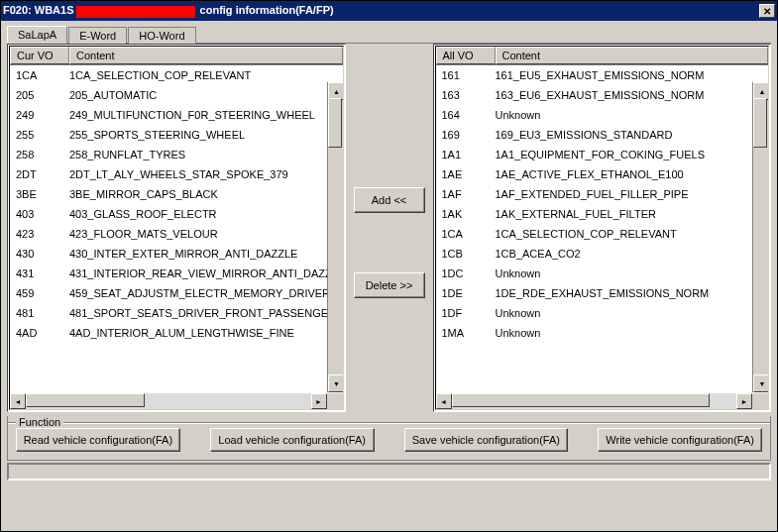  What do you see at coordinates (487, 440) in the screenshot?
I see `save-config-button: Save vehicle configuration(FA)` at bounding box center [487, 440].